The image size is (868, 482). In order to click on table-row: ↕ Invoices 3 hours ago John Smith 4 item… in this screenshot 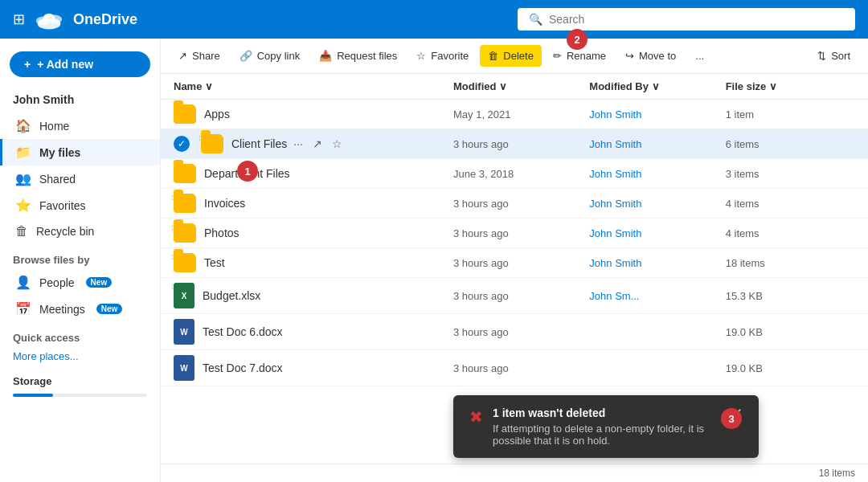, I will do `click(514, 204)`.